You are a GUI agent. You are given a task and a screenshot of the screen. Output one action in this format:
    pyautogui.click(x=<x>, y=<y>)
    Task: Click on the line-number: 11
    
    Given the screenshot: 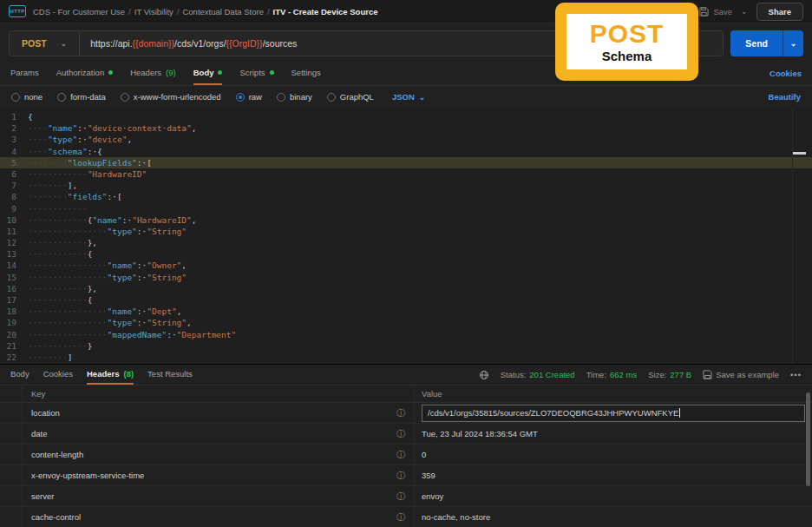 What is the action you would take?
    pyautogui.click(x=14, y=231)
    